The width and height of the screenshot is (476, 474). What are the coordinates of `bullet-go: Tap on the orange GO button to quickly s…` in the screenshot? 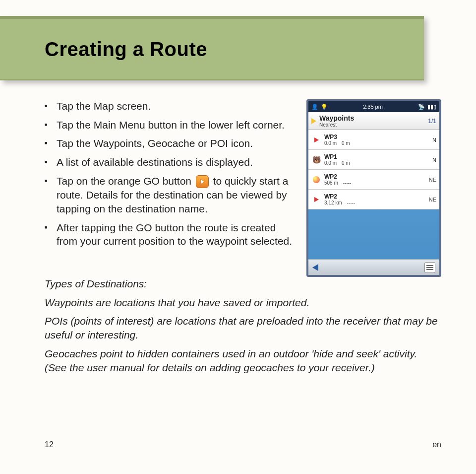 It's located at (169, 195).